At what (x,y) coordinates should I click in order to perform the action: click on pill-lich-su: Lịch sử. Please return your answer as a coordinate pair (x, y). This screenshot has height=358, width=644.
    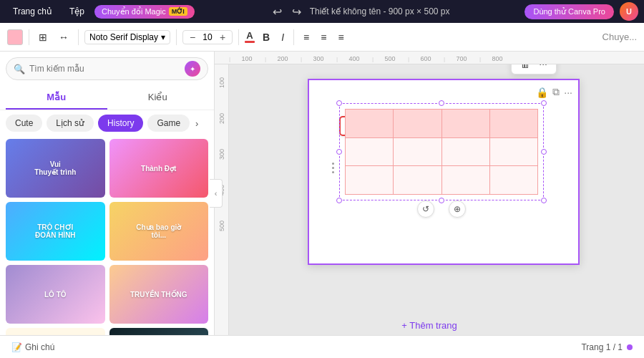
    Looking at the image, I should click on (70, 123).